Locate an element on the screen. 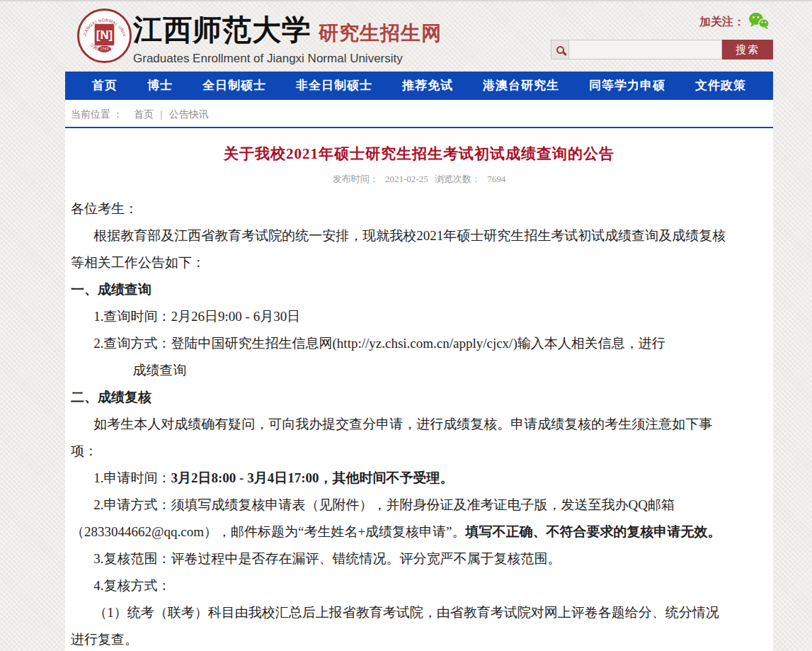  article-paragraph: 2.申请方式：须填写成绩复核申请表（见附件），并附身份证及准考证电子版，发送至我… is located at coordinates (419, 505).